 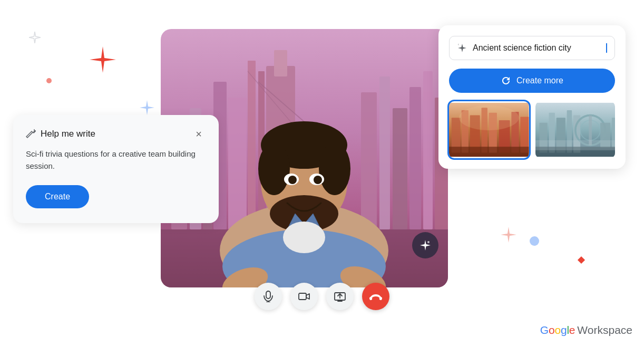 What do you see at coordinates (532, 81) in the screenshot?
I see `create-more-button: Create more` at bounding box center [532, 81].